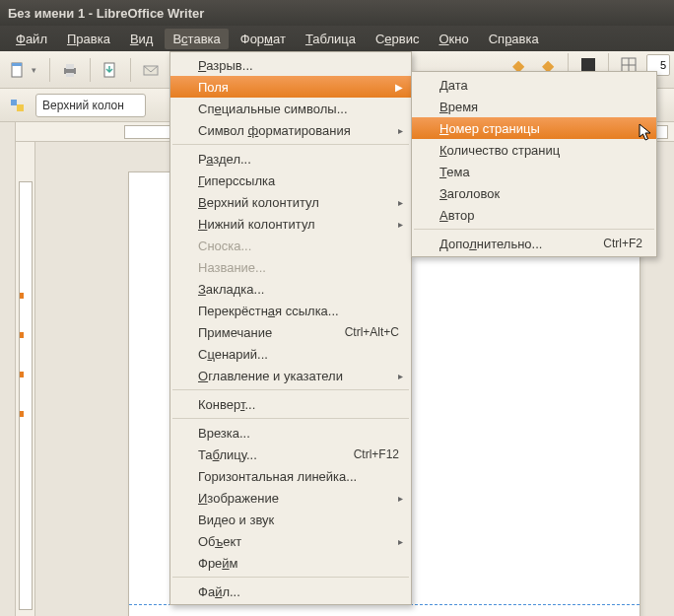 This screenshot has height=616, width=674. What do you see at coordinates (291, 498) in the screenshot?
I see `menu-item-image: Изображение▸` at bounding box center [291, 498].